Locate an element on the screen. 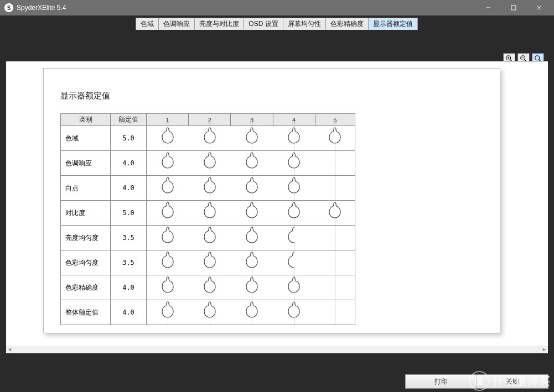 The height and width of the screenshot is (392, 554). cell-category: 亮度均匀度 is located at coordinates (86, 238).